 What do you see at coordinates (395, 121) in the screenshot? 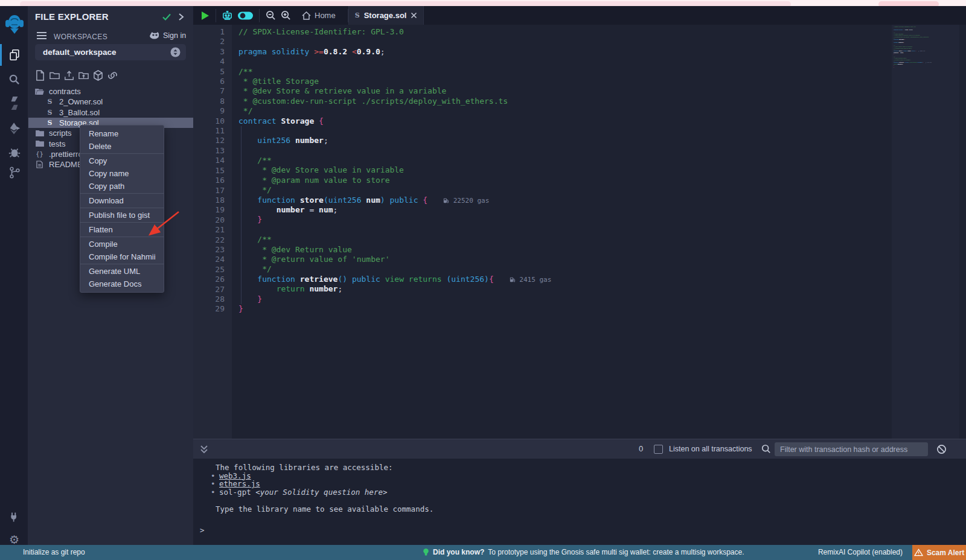
I see `code-line-10: contract Storage {` at bounding box center [395, 121].